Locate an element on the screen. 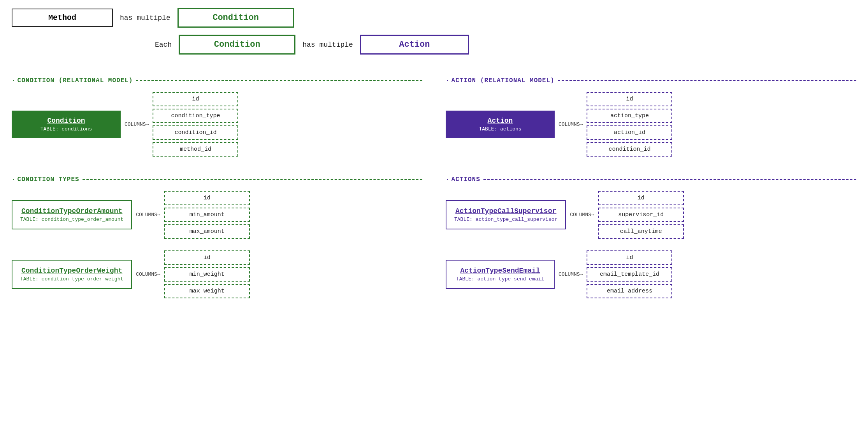 The image size is (868, 444). col-action-type: action_type is located at coordinates (629, 116).